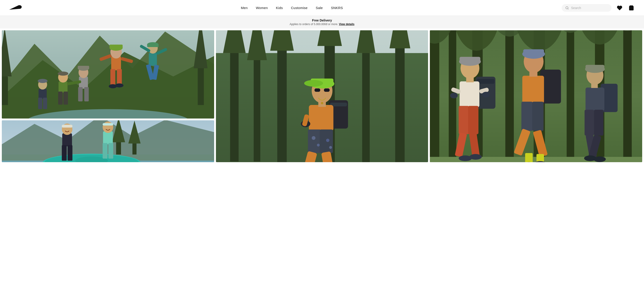 The image size is (644, 299). I want to click on banner-subtitle: Applies to orders of 5.000.000đ or more.…, so click(322, 24).